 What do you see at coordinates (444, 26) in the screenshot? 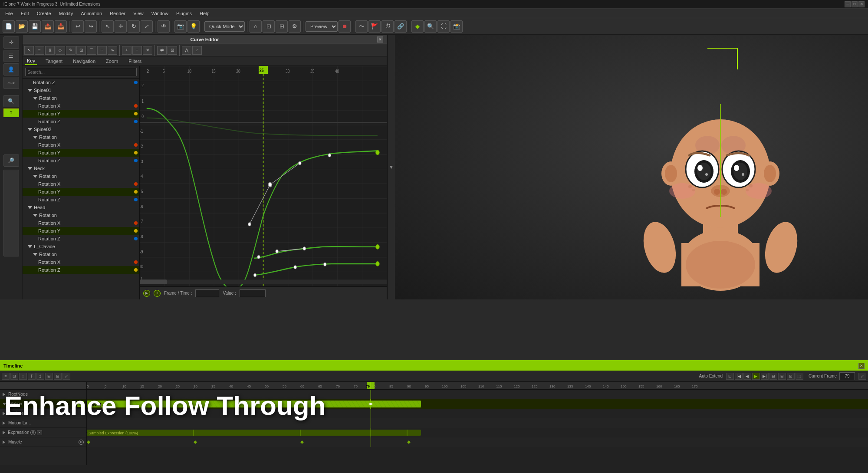
I see `fullscreen-button: ⛶` at bounding box center [444, 26].